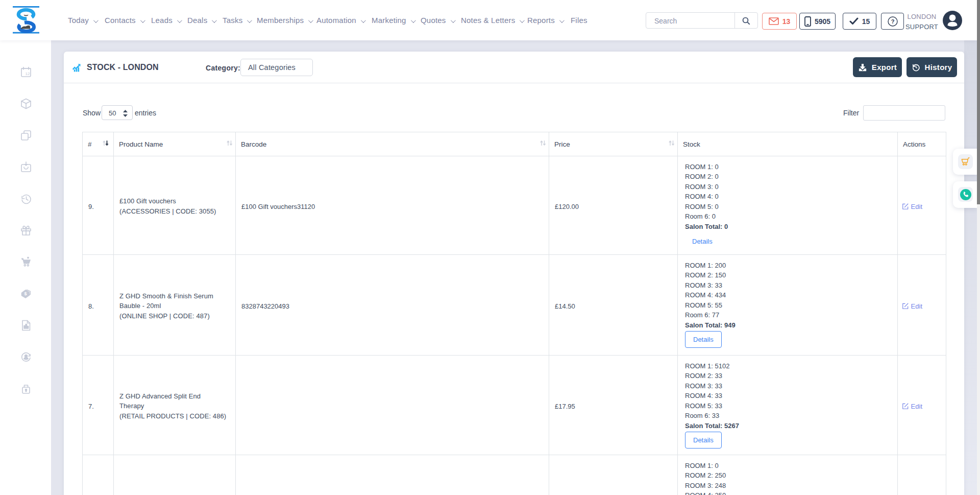 The width and height of the screenshot is (980, 495). Describe the element at coordinates (28, 74) in the screenshot. I see `svg-text: 12` at that location.